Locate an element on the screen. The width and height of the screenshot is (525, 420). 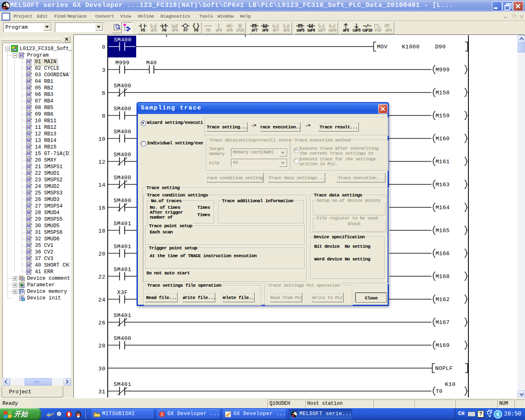
svg-text: 24 is located at coordinates (102, 300).